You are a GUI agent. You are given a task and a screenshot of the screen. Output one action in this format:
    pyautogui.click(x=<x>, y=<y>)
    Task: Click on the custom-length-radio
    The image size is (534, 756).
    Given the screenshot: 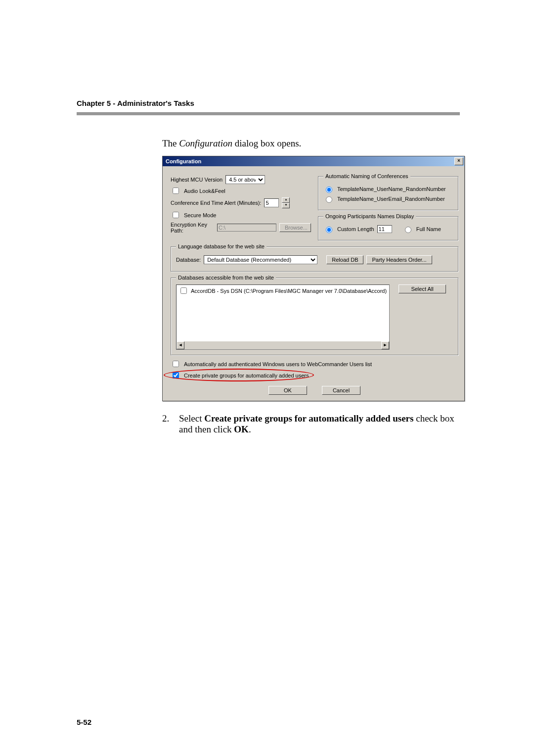 What is the action you would take?
    pyautogui.click(x=329, y=230)
    